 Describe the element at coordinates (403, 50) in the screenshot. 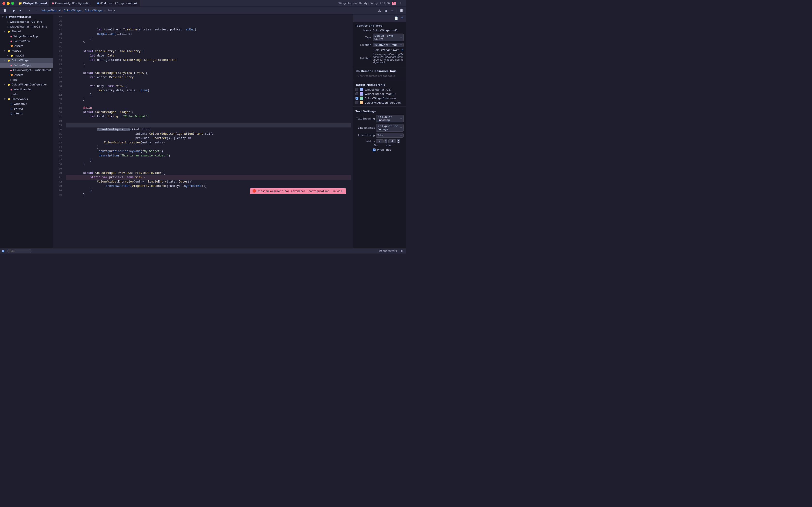

I see `reveal-icon: ⊙` at that location.